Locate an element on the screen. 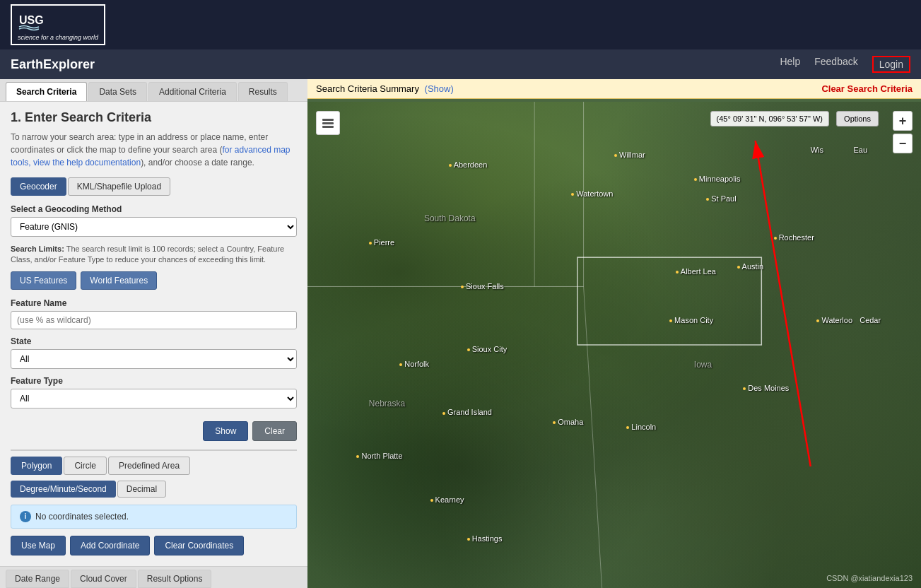 The height and width of the screenshot is (588, 921). tab-data-sets: Data Sets is located at coordinates (117, 92).